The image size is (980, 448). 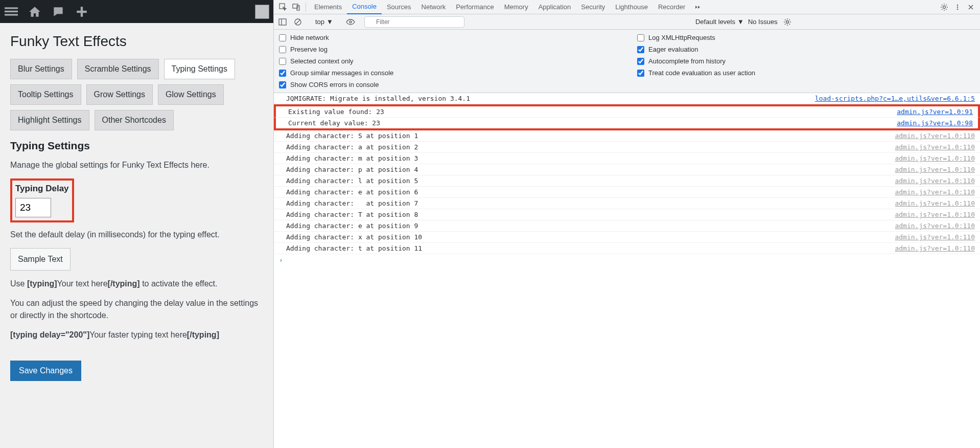 What do you see at coordinates (448, 73) in the screenshot?
I see `setting-group-similar-messages-in-console: Group similar messages in console` at bounding box center [448, 73].